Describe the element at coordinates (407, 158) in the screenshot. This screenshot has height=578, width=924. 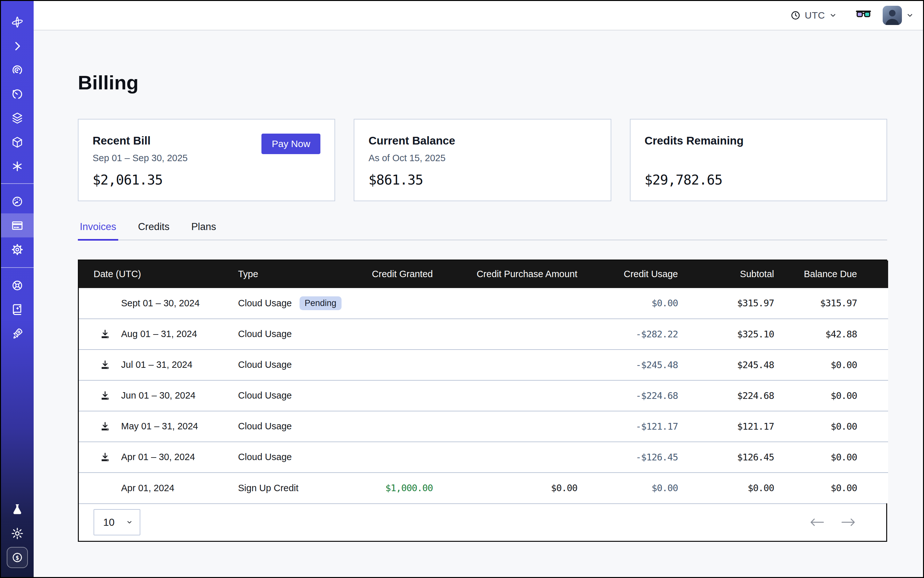
I see `card-subtitle: As of Oct 15, 2025` at that location.